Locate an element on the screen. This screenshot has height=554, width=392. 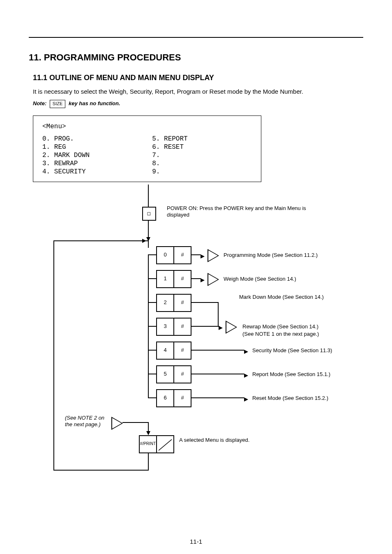
section-title: PROGRAMMING PROCEDURES is located at coordinates (113, 58).